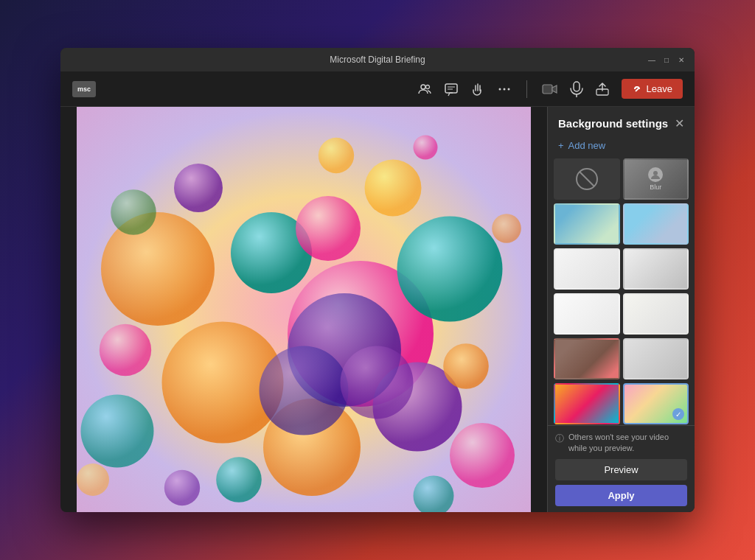 The width and height of the screenshot is (755, 560). I want to click on background-balls1, so click(587, 404).